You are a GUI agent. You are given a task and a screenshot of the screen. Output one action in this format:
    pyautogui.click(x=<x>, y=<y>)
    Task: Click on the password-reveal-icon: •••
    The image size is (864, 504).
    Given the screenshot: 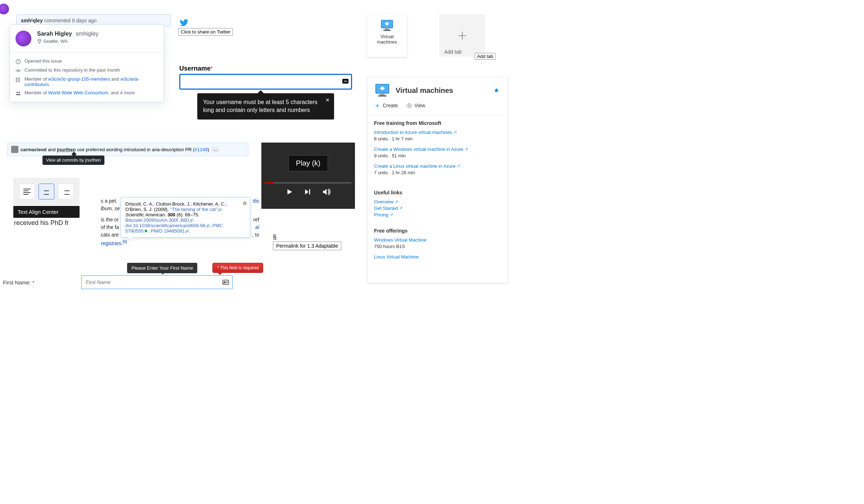 What is the action you would take?
    pyautogui.click(x=346, y=81)
    